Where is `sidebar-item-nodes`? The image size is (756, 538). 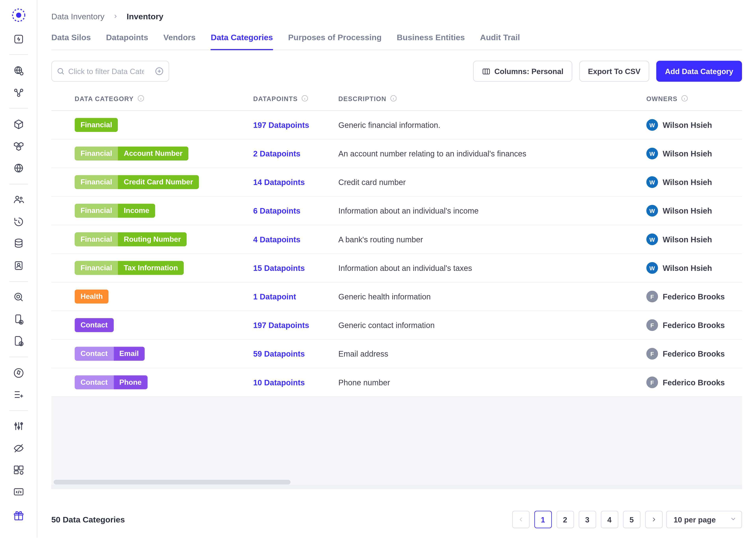
sidebar-item-nodes is located at coordinates (19, 93).